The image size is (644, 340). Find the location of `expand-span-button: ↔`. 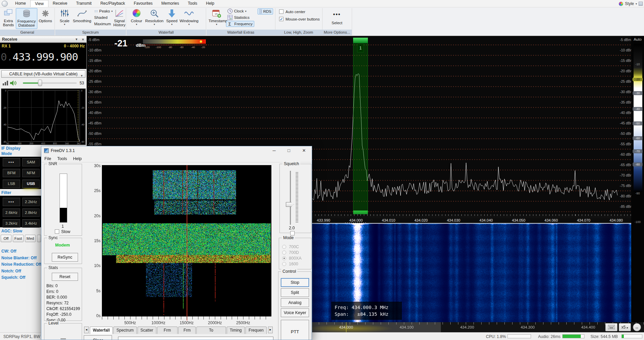

expand-span-button: ↔ is located at coordinates (637, 327).